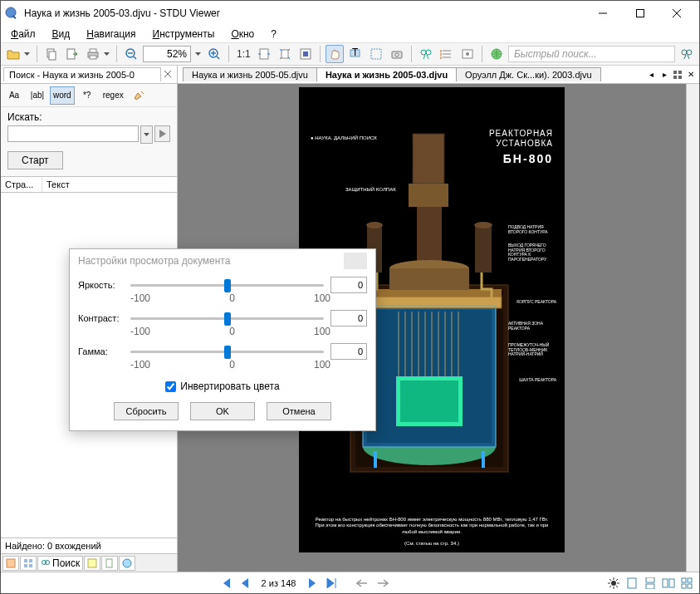 Image resolution: width=700 pixels, height=594 pixels. What do you see at coordinates (447, 54) in the screenshot?
I see `bookmarks-button` at bounding box center [447, 54].